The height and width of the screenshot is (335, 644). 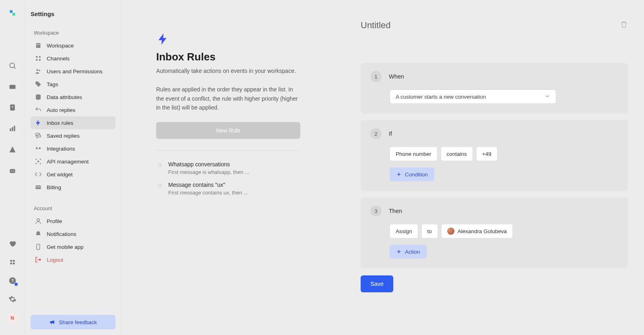 What do you see at coordinates (12, 281) in the screenshot?
I see `help-icon: ?` at bounding box center [12, 281].